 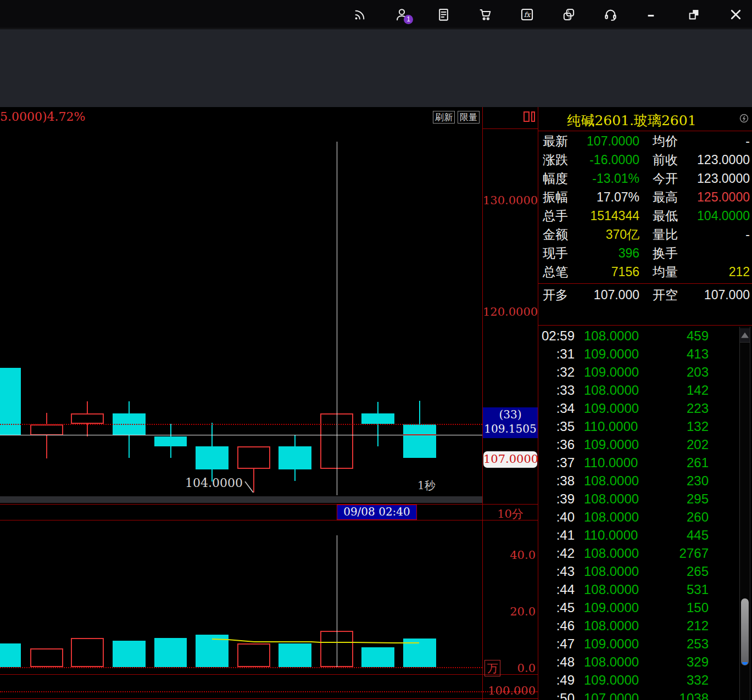 I want to click on period-label: 1秒, so click(x=426, y=485).